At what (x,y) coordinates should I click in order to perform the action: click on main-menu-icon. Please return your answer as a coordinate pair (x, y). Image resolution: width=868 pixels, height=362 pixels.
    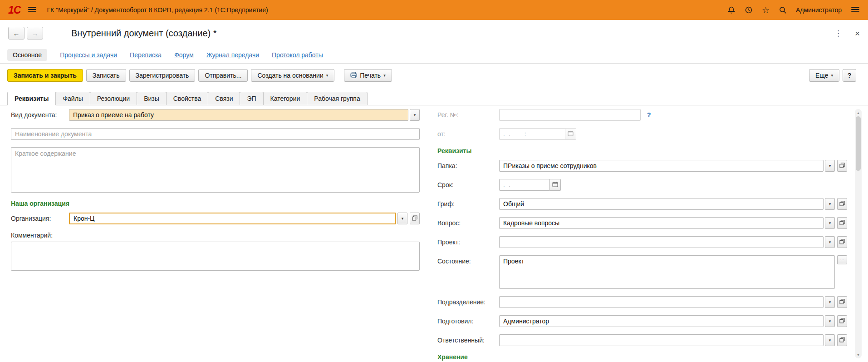
    Looking at the image, I should click on (32, 10).